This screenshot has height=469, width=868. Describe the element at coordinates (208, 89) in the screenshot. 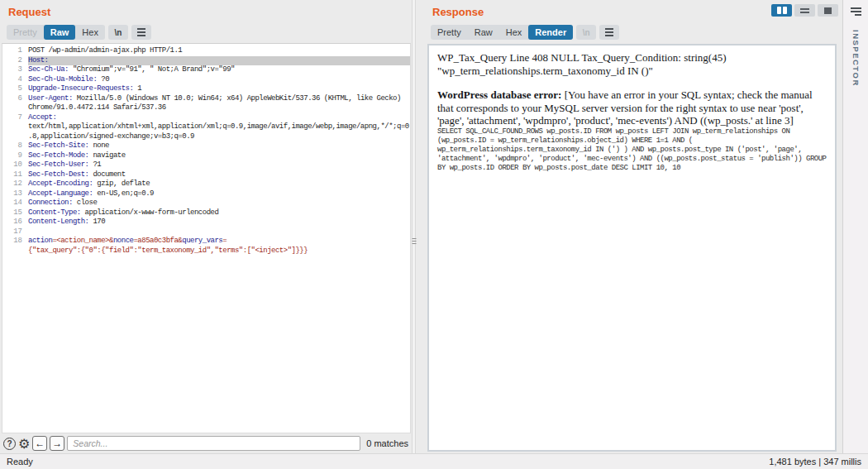

I see `request-line: 5Upgrade-Insecure-Requests: 1` at that location.